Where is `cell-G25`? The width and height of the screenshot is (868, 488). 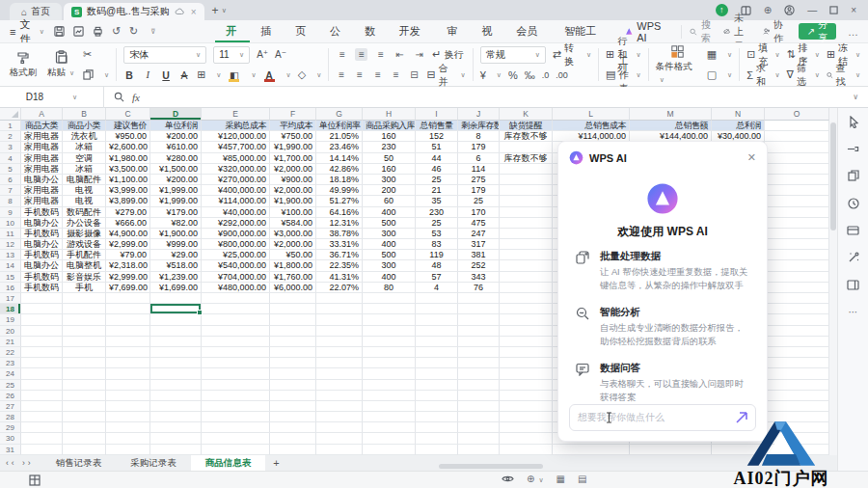 cell-G25 is located at coordinates (339, 386).